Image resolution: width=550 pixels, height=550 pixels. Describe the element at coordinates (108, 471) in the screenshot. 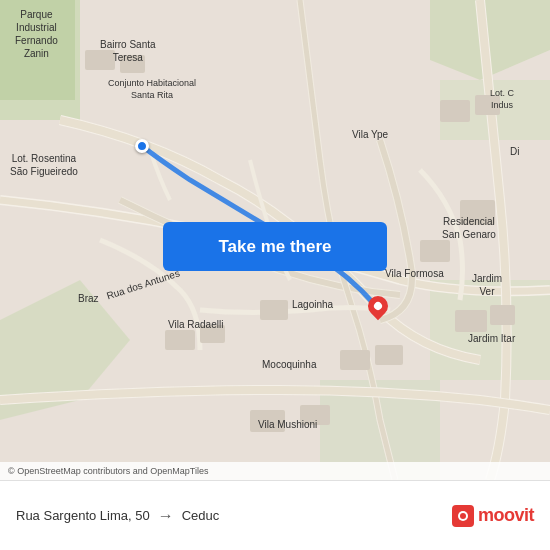

I see `copyright-text: © OpenStreetMap contributors and OpenMap…` at that location.